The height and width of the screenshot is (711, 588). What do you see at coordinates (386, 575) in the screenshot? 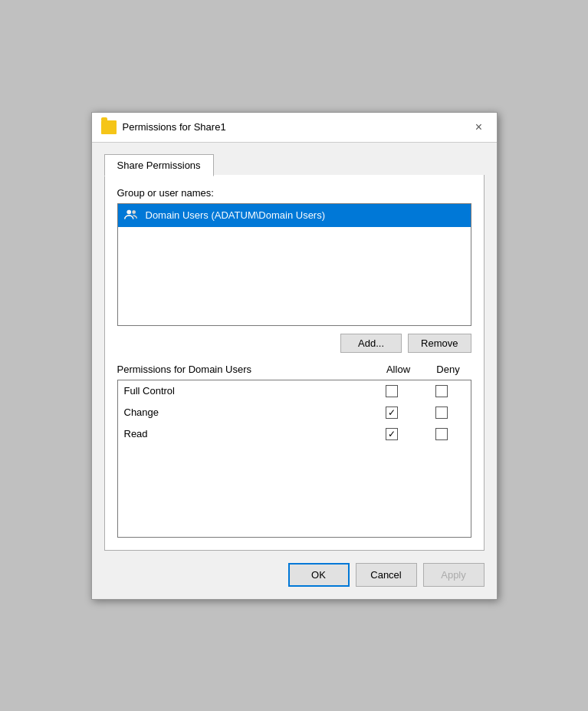
I see `cancel-button: Cancel` at bounding box center [386, 575].